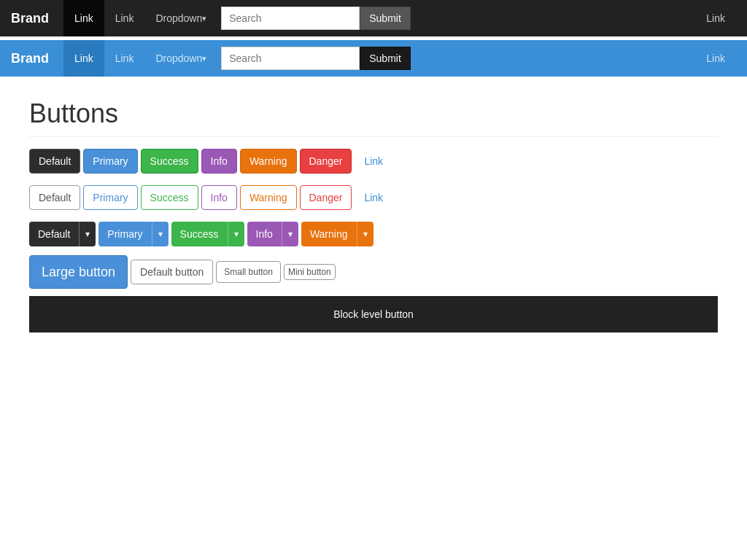  What do you see at coordinates (248, 272) in the screenshot?
I see `btn-small: Small button` at bounding box center [248, 272].